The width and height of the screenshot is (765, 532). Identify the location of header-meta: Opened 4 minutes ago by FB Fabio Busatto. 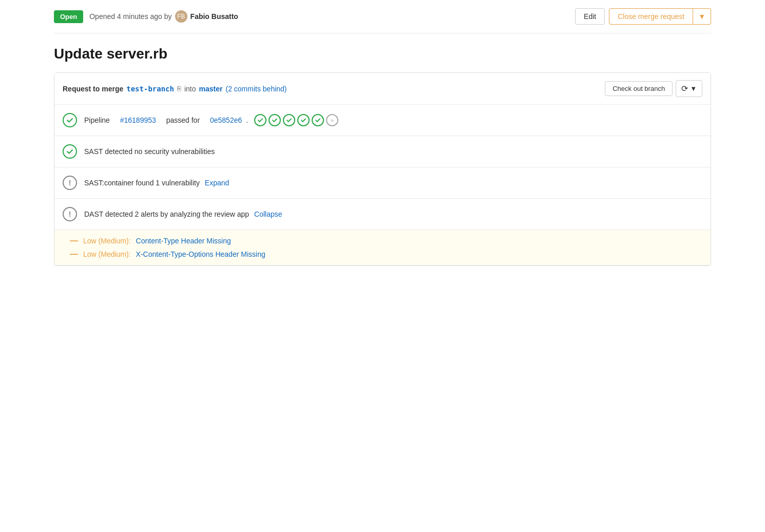
(164, 16).